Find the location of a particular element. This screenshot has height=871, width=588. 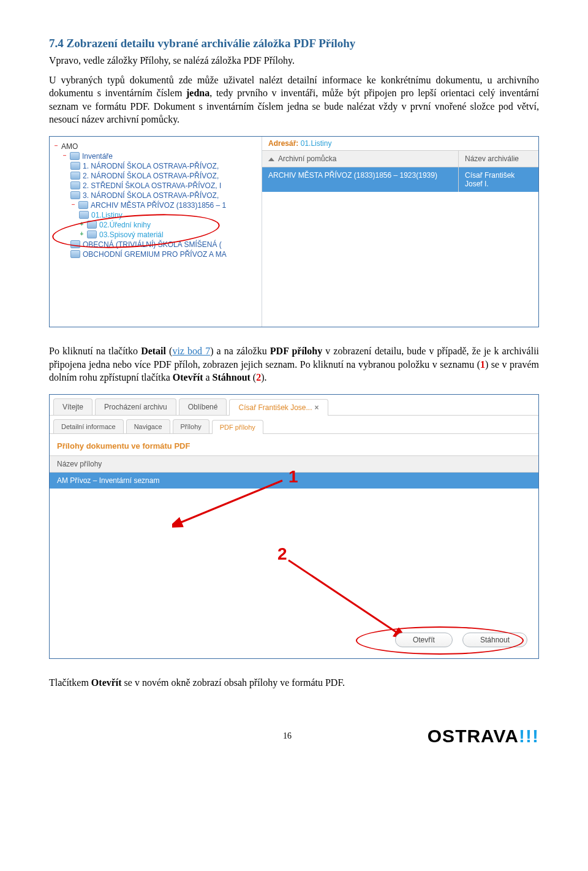

tree-node: 1. NÁRODNÍ ŠKOLA OSTRAVA-PŘÍVOZ, is located at coordinates (166, 166).